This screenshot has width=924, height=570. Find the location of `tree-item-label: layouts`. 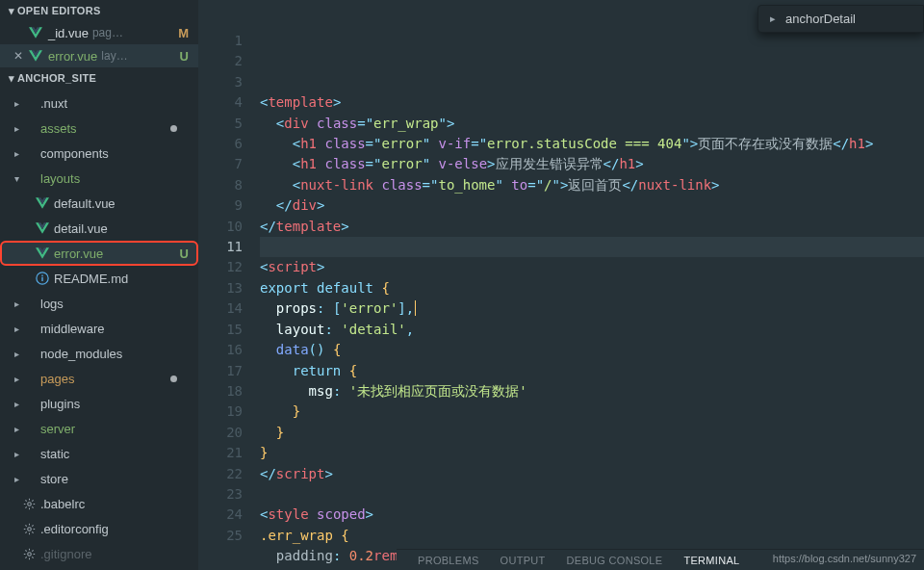

tree-item-label: layouts is located at coordinates (60, 179).